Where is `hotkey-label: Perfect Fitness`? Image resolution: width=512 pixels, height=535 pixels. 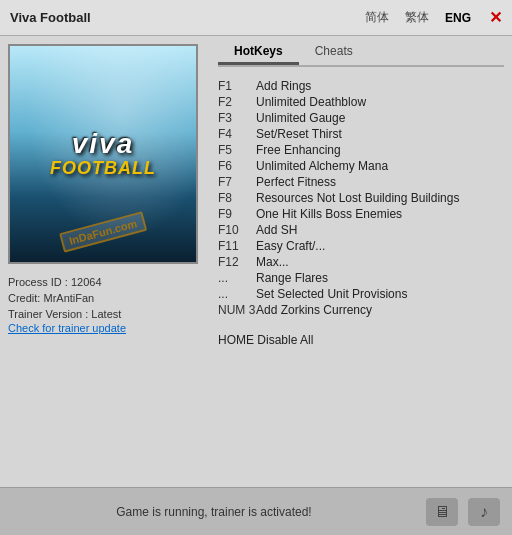
hotkey-label: Perfect Fitness is located at coordinates (296, 182).